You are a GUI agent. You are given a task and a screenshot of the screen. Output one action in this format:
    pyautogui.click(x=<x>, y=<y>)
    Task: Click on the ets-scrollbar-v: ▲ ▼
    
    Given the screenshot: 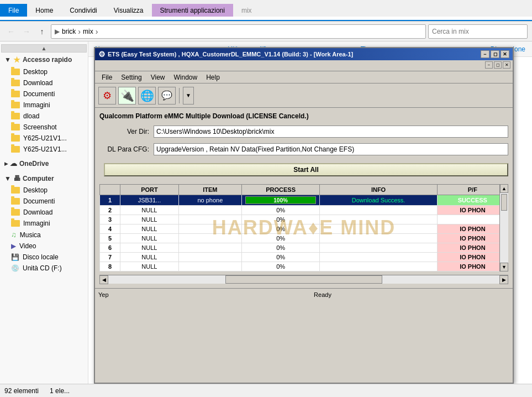 What is the action you would take?
    pyautogui.click(x=504, y=228)
    